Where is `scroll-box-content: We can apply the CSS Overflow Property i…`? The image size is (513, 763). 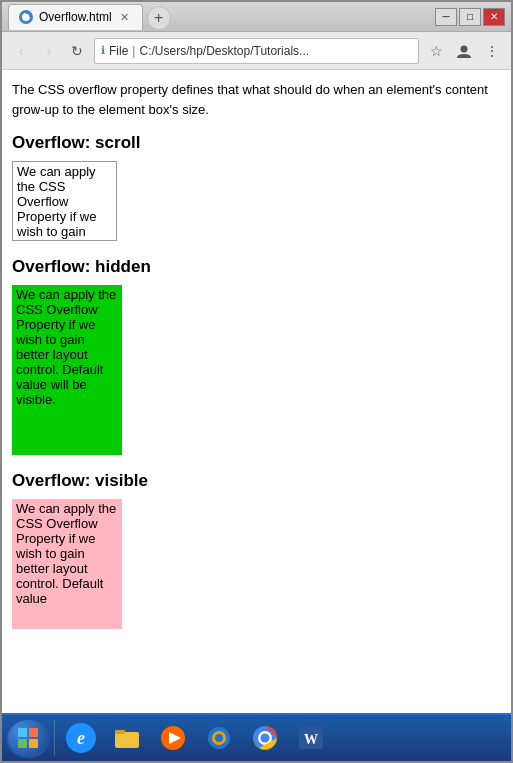 scroll-box-content: We can apply the CSS Overflow Property i… is located at coordinates (60, 202).